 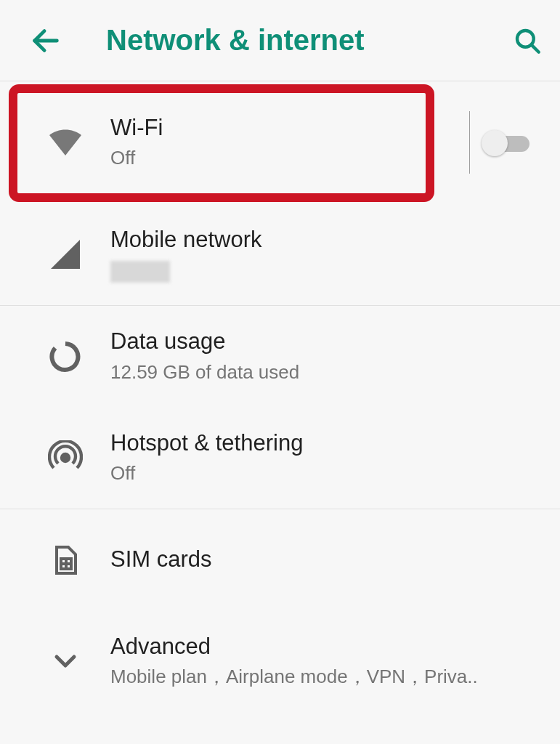 I want to click on search-icon, so click(x=527, y=41).